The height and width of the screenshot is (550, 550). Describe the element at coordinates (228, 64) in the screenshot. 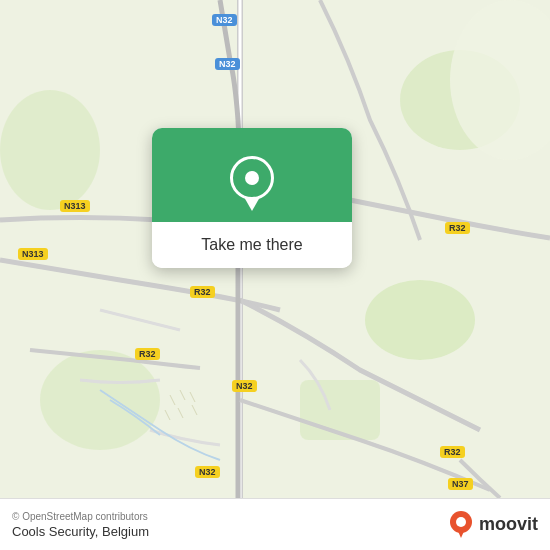

I see `road-label-n32-2: N32` at that location.